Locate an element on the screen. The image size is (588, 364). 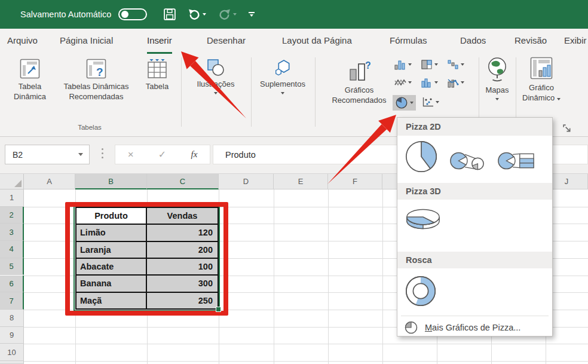
pivot-chart-button: Gráfico Dinâmico is located at coordinates (541, 79).